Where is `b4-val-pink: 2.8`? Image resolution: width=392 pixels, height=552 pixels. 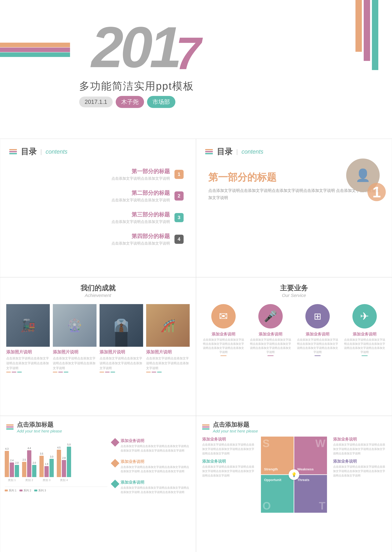
b4-val-pink: 2.8 is located at coordinates (64, 458).